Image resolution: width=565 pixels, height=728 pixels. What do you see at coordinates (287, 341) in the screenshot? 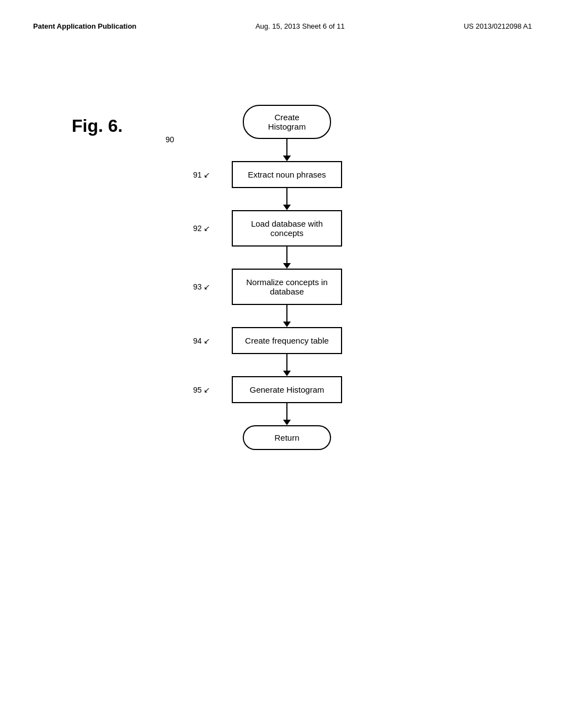
I see `node-create-frequency-table: Create frequency table` at bounding box center [287, 341].